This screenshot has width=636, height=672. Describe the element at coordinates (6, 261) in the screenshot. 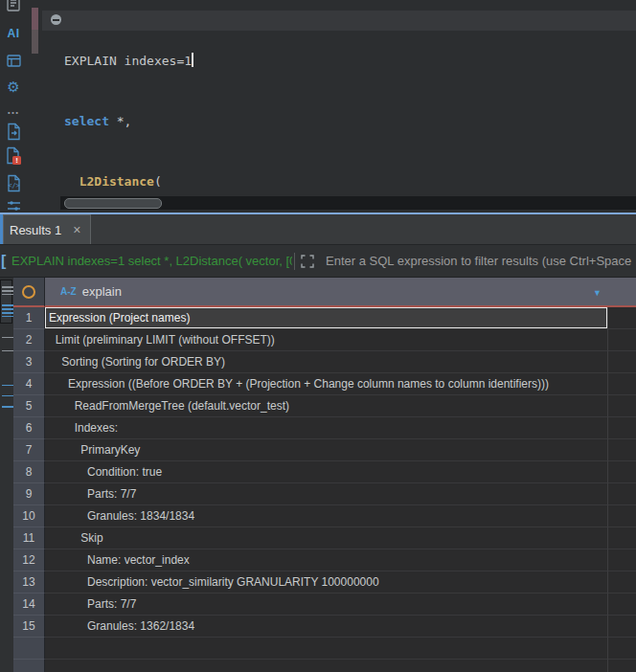

I see `custom-filter-icon: [` at that location.